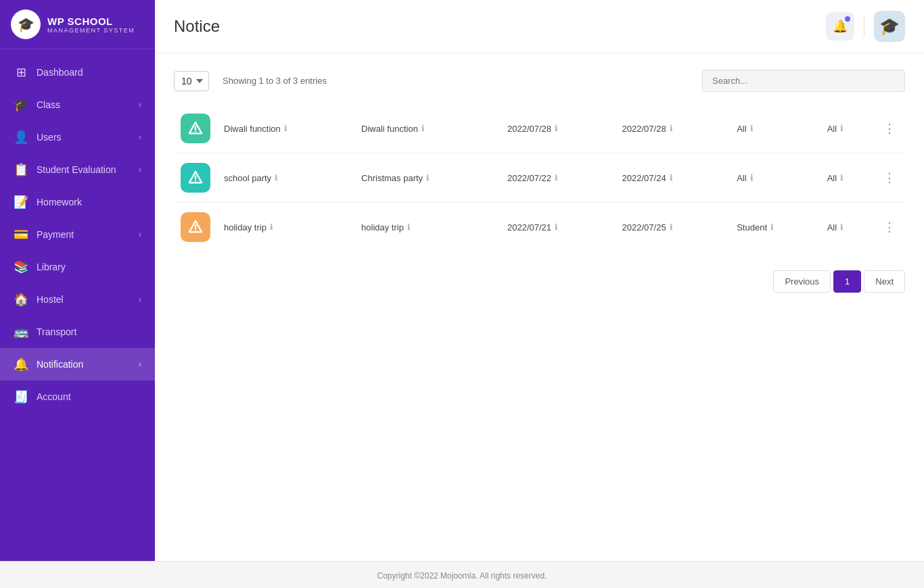  Describe the element at coordinates (864, 26) in the screenshot. I see `header-divider` at that location.